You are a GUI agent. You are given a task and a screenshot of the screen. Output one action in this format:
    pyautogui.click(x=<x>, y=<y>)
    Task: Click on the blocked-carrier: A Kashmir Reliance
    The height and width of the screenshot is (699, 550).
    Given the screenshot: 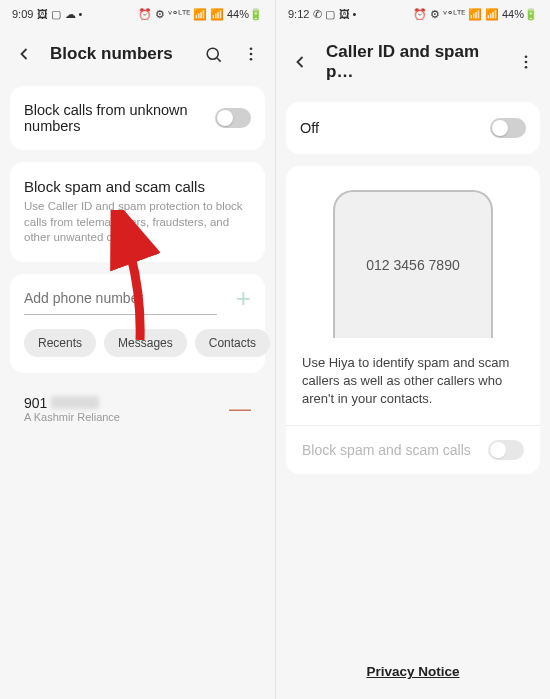 What is the action you would take?
    pyautogui.click(x=126, y=417)
    